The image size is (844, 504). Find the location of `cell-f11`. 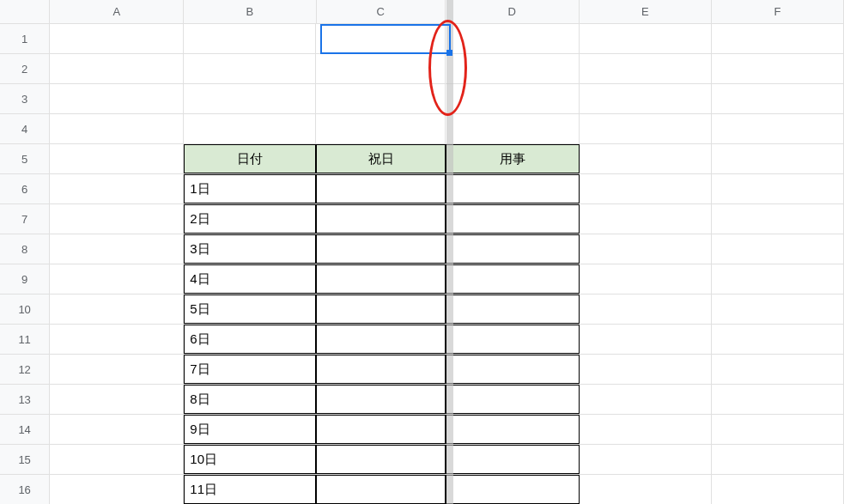

cell-f11 is located at coordinates (778, 339).